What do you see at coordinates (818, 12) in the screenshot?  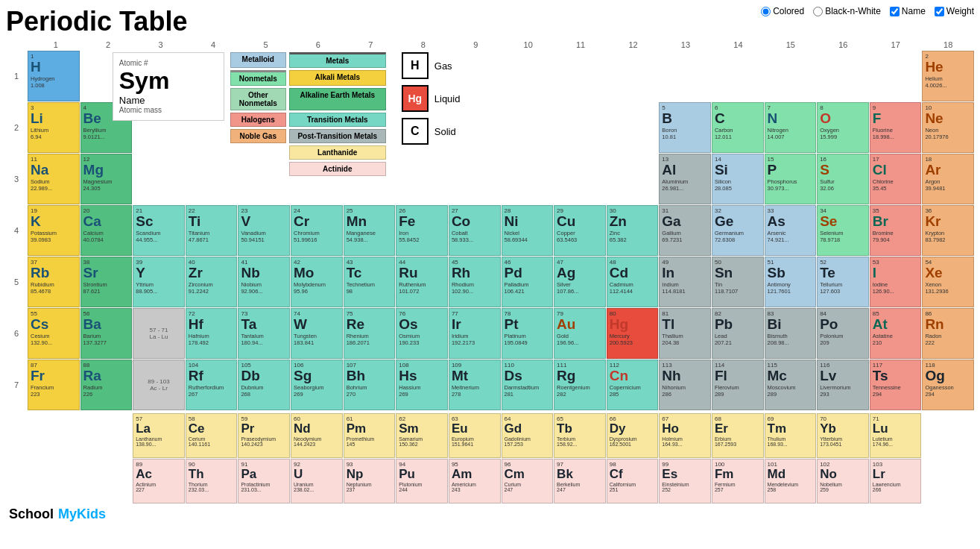 I see `bnw-radio` at bounding box center [818, 12].